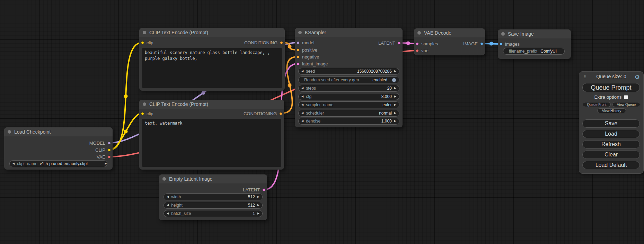  I want to click on node-clip-text-encode-positive: CLIP Text Encode (Prompt) clip CONDITION…, so click(212, 60).